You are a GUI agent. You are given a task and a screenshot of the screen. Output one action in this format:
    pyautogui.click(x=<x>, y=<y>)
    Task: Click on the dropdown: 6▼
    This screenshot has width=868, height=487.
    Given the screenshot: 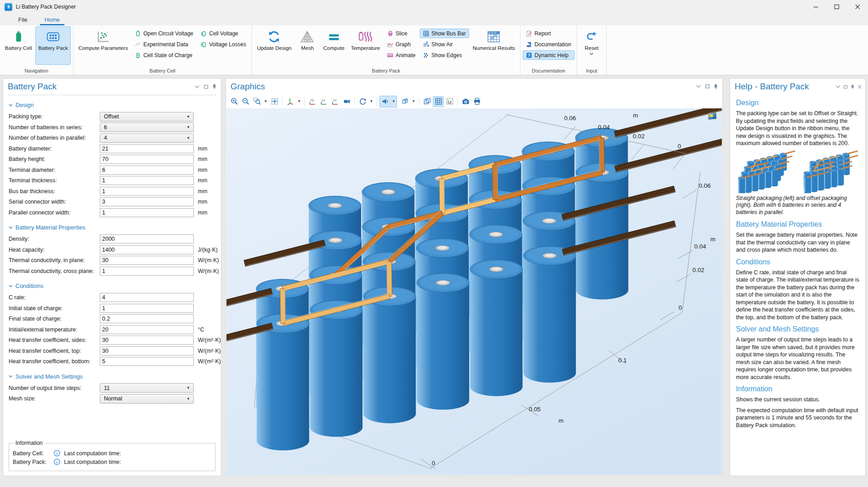 What is the action you would take?
    pyautogui.click(x=147, y=127)
    